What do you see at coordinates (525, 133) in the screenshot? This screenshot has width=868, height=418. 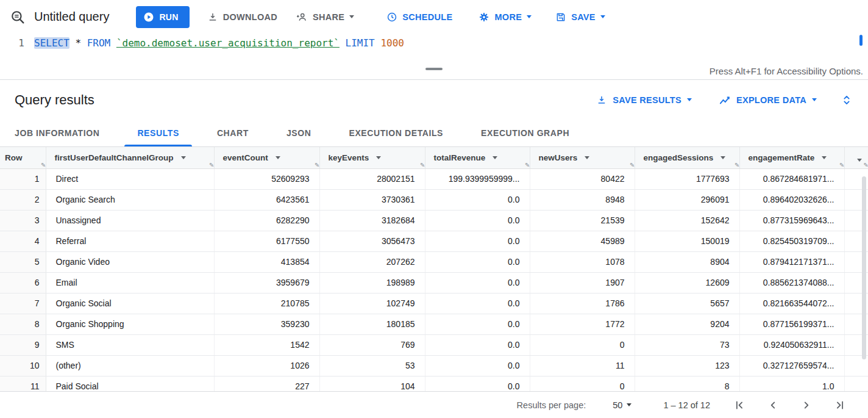 I see `tab-execution-graph: EXECUTION GRAPH` at bounding box center [525, 133].